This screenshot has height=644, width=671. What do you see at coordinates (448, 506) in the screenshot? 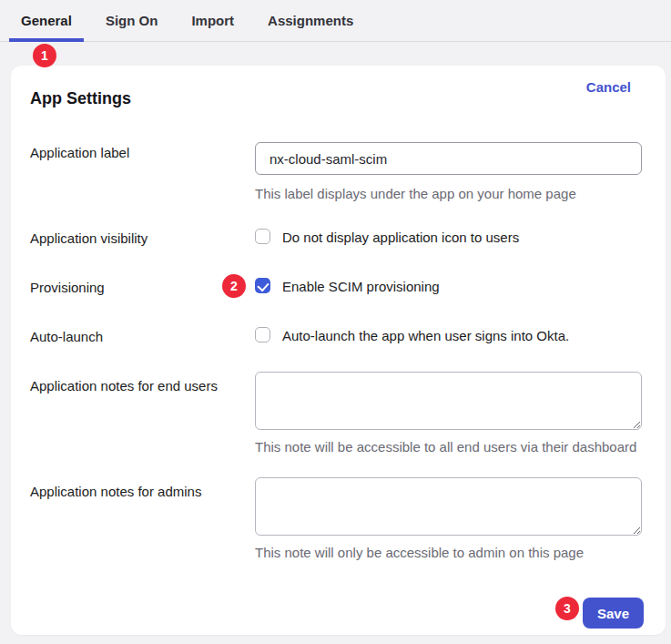
I see `notes-admins-textarea` at bounding box center [448, 506].